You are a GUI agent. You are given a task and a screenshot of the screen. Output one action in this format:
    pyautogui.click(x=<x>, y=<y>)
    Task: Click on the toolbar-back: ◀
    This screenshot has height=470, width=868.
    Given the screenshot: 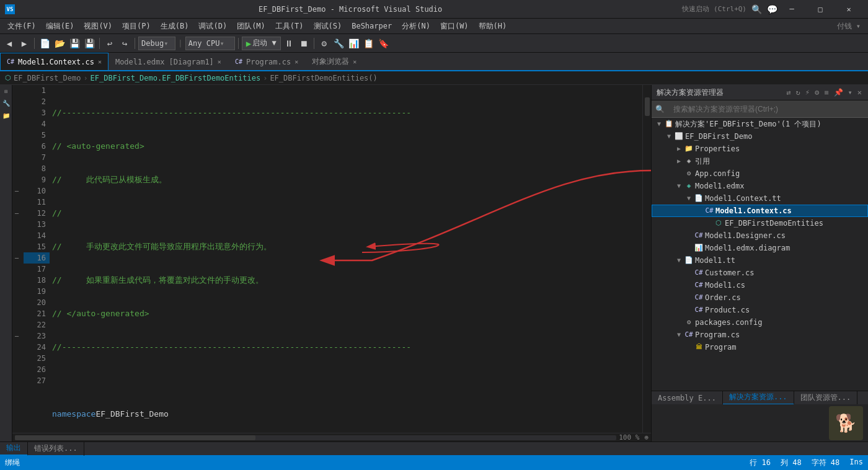 What is the action you would take?
    pyautogui.click(x=9, y=43)
    